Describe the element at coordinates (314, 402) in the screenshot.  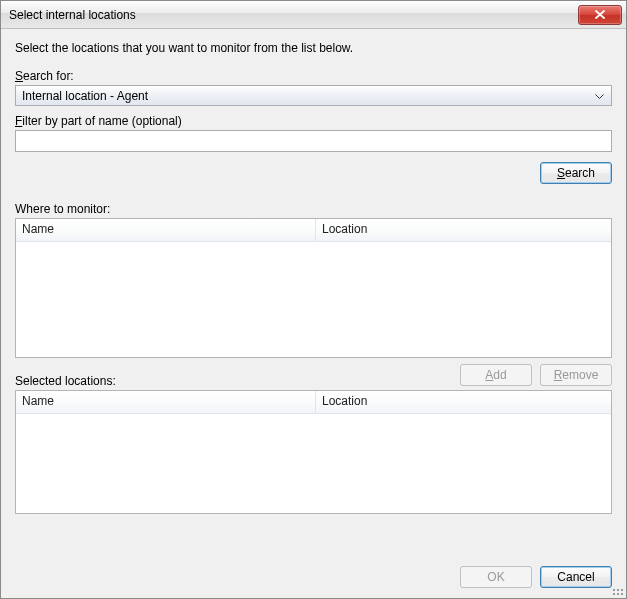
I see `selected-list-header: Name Location` at that location.